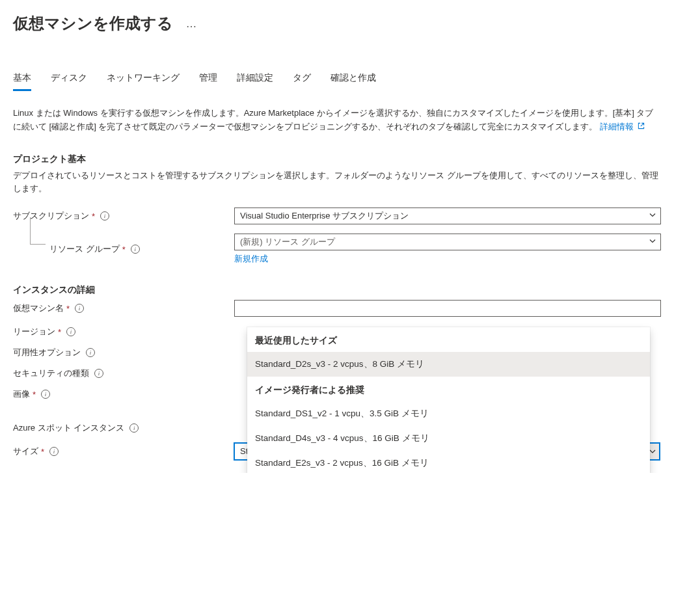 The width and height of the screenshot is (674, 616). What do you see at coordinates (21, 394) in the screenshot?
I see `image-label: 画像` at bounding box center [21, 394].